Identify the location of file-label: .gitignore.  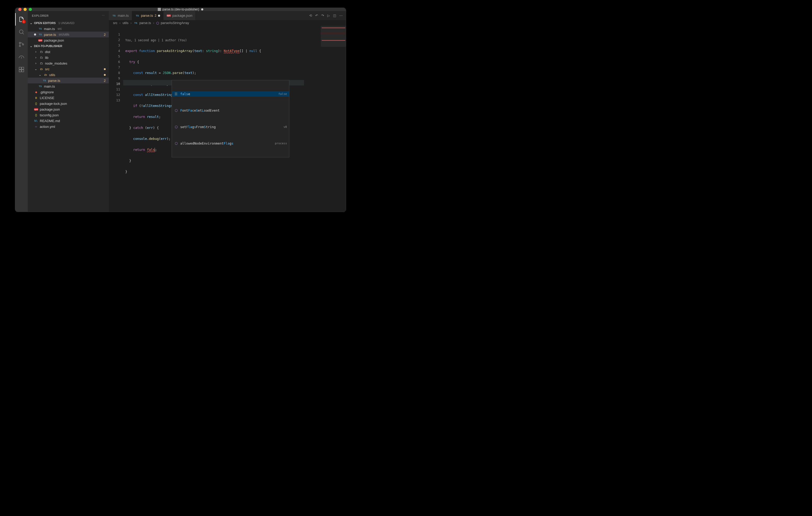
(47, 92).